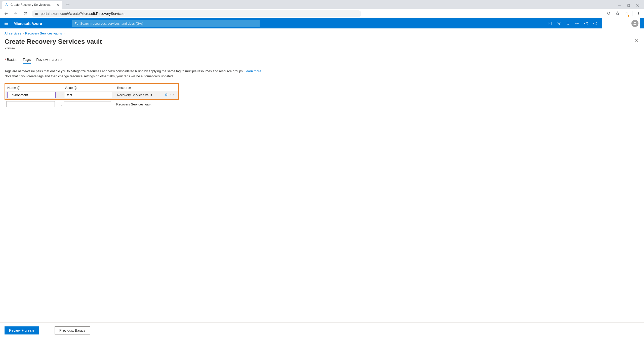  What do you see at coordinates (7, 5) in the screenshot?
I see `azure-favicon` at bounding box center [7, 5].